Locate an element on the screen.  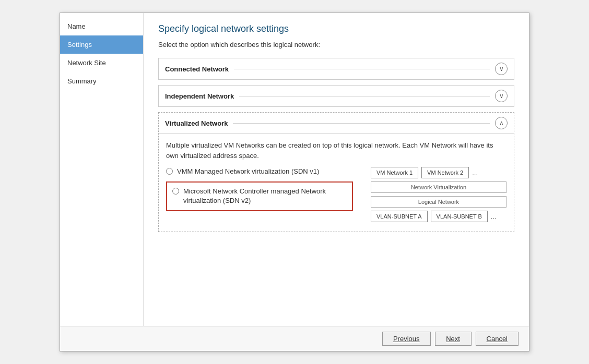
vm-network-ellipsis: ... is located at coordinates (475, 173).